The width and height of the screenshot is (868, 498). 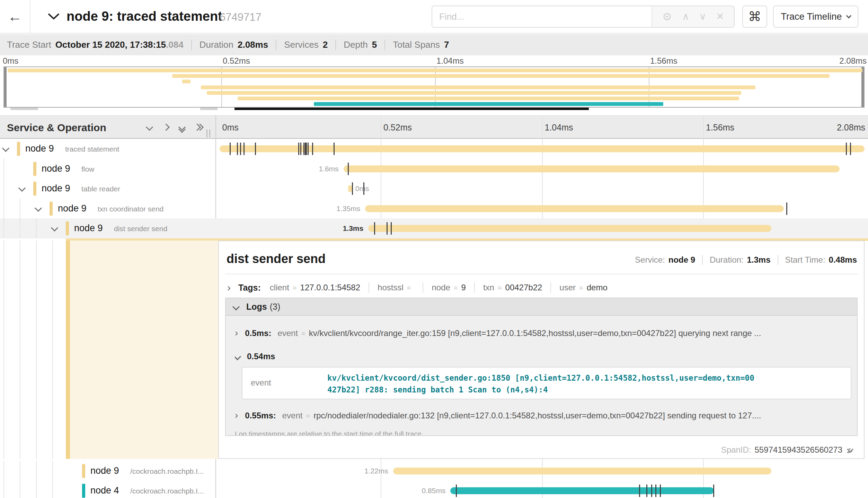 I want to click on span-id-row: SpanID: 5597415943526560273, so click(x=789, y=450).